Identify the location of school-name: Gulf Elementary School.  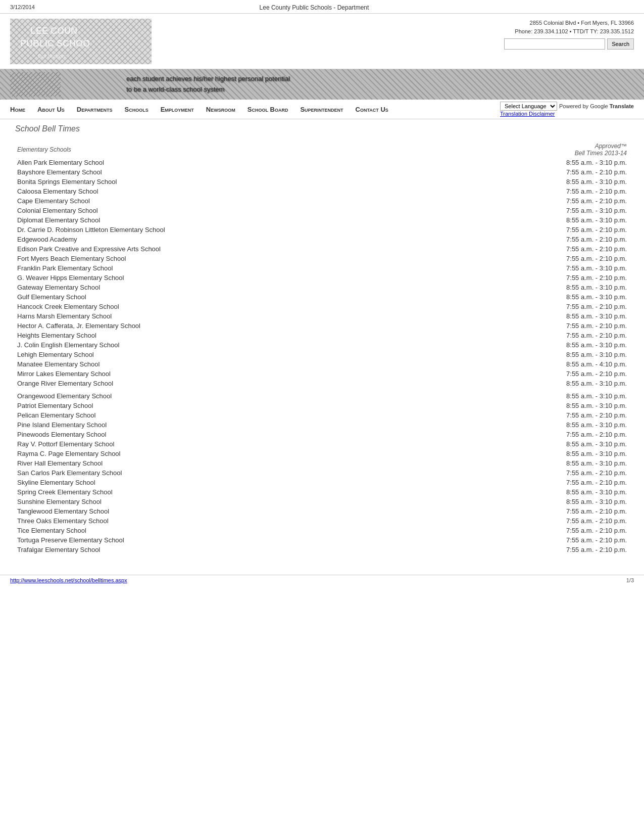
(230, 297).